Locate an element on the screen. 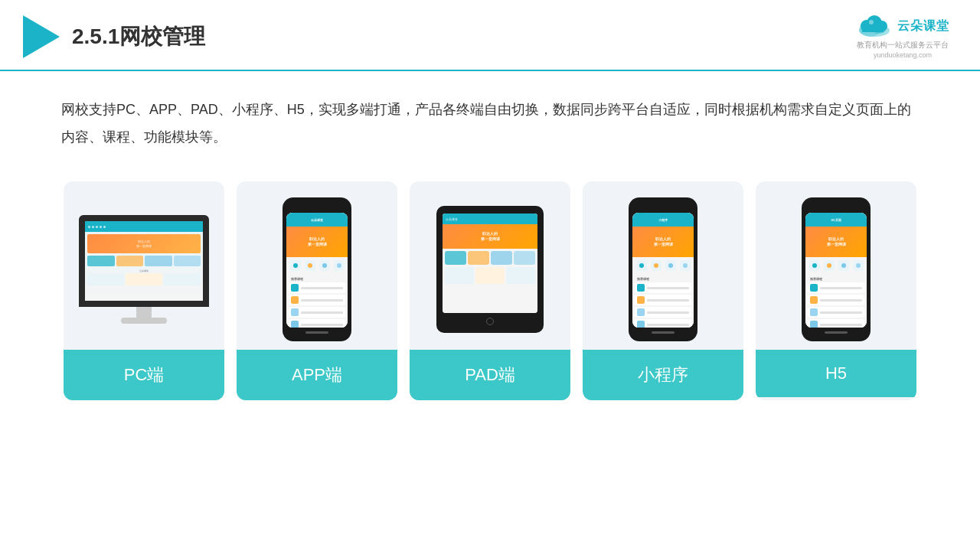  card-app: 云朵课堂 职达人的第一堂网课 is located at coordinates (317, 291).